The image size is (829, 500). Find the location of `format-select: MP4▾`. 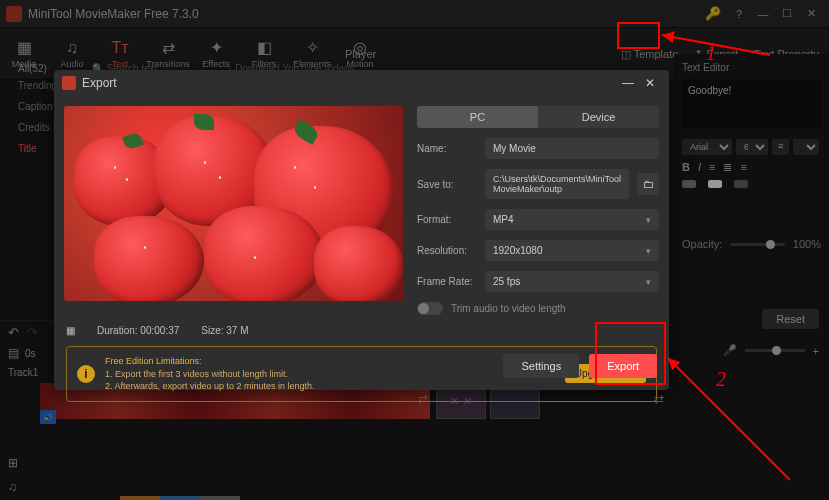

format-select: MP4▾ is located at coordinates (572, 220).